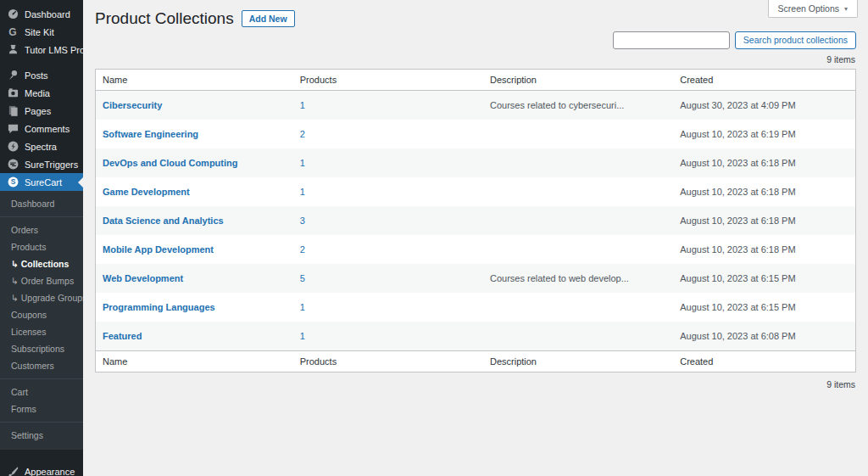 This screenshot has height=476, width=868. What do you see at coordinates (476, 105) in the screenshot?
I see `table-row: Cibersecurity 1 Courses related to cyber…` at bounding box center [476, 105].